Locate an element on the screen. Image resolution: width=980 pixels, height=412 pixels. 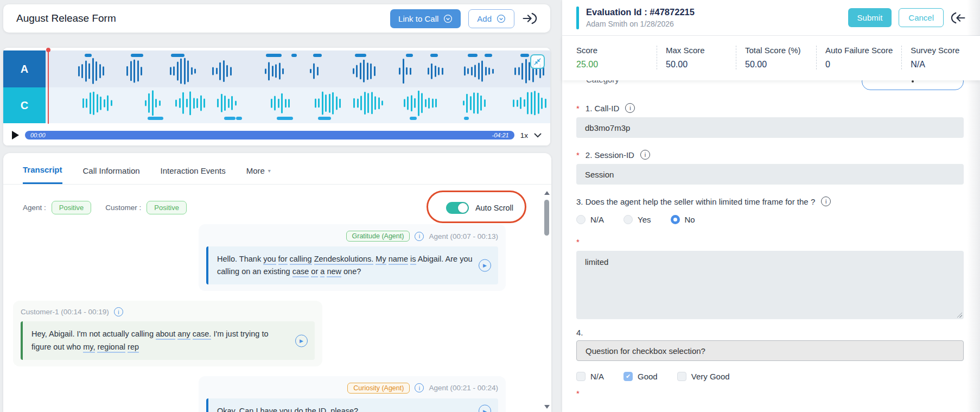
question-5-required-label: * is located at coordinates (770, 393).